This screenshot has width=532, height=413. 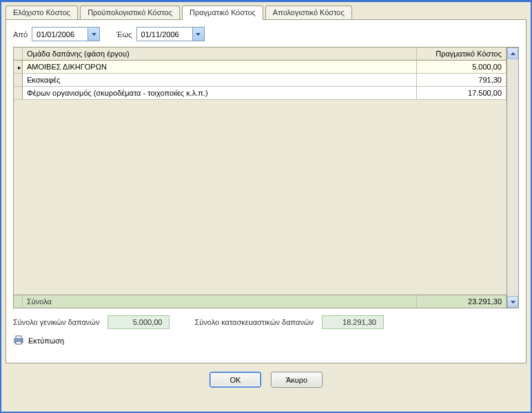 What do you see at coordinates (260, 80) in the screenshot?
I see `table-row: Εκσκαφές 791,30` at bounding box center [260, 80].